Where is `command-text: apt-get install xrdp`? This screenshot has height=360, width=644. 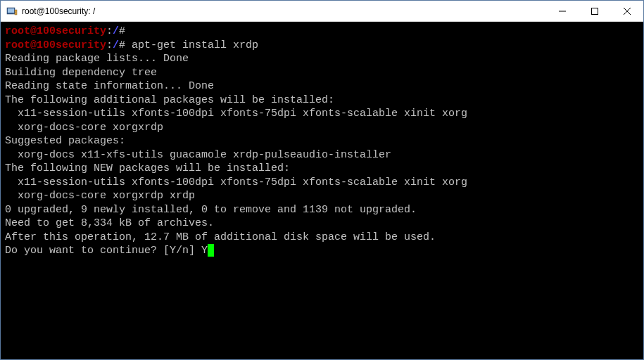
command-text: apt-get install xrdp is located at coordinates (195, 45).